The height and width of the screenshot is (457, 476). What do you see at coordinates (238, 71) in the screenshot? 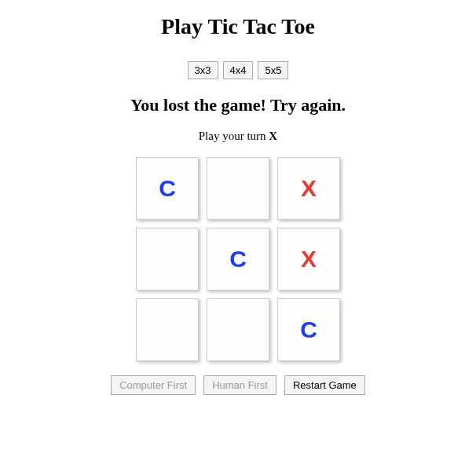
I see `size-buttons-row: 3x3 4x4 5x5` at bounding box center [238, 71].